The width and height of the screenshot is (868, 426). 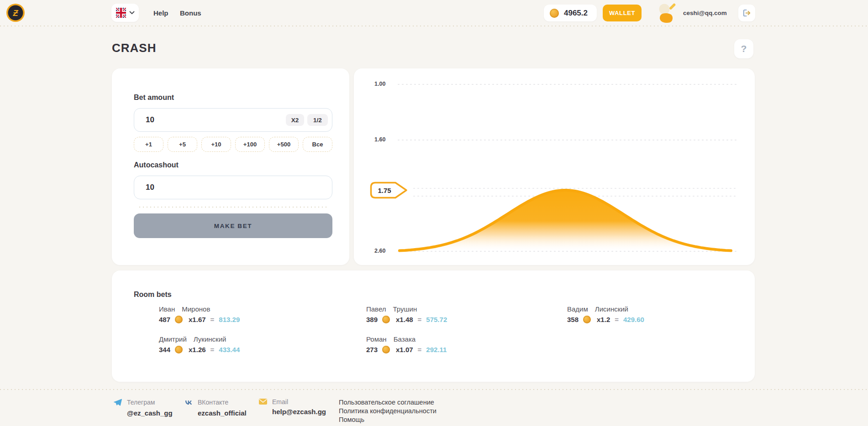 I want to click on autocashout-field-wrap, so click(x=233, y=187).